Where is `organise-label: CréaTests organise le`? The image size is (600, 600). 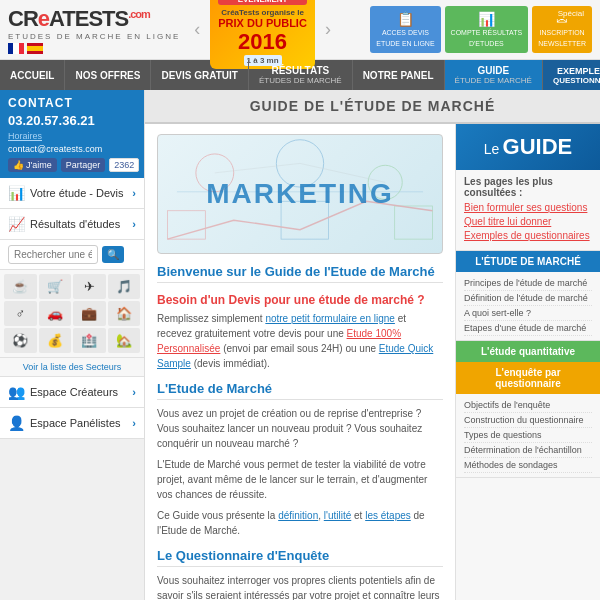
organise-label: CréaTests organise le is located at coordinates (262, 12).